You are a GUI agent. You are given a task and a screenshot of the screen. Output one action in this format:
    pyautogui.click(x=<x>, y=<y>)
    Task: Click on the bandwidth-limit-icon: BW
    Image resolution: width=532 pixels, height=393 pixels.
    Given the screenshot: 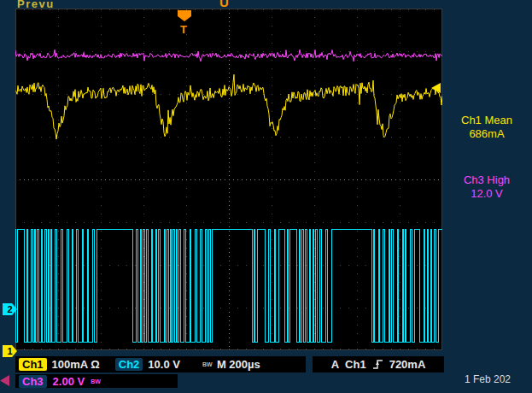 What is the action you would take?
    pyautogui.click(x=207, y=364)
    